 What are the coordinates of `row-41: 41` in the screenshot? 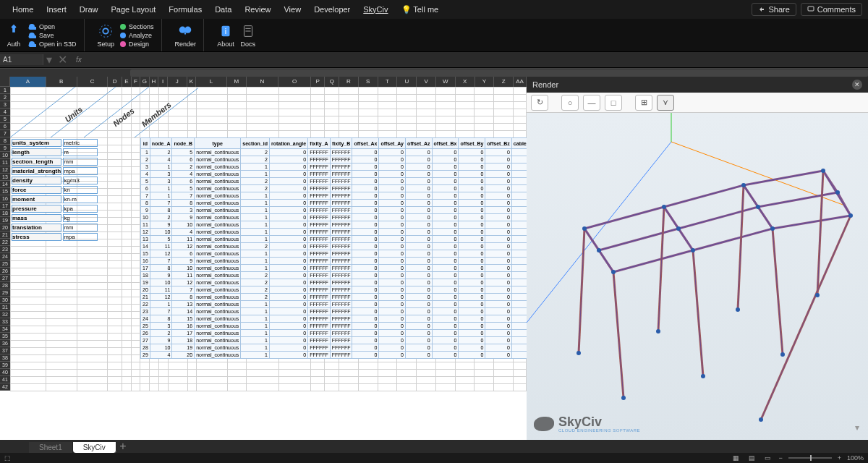 It's located at (5, 380).